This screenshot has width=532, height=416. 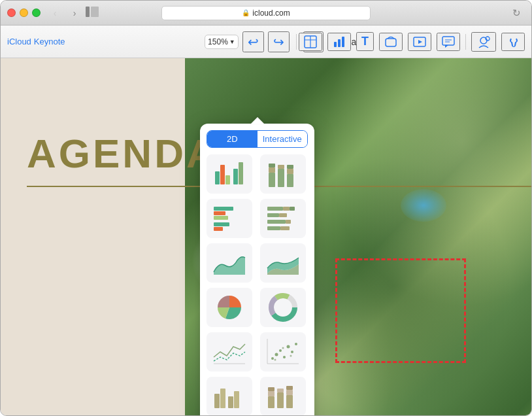 What do you see at coordinates (24, 13) in the screenshot?
I see `minimize-button` at bounding box center [24, 13].